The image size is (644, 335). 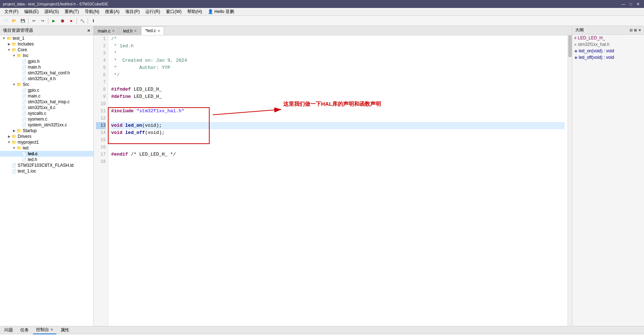 I want to click on bottom-panel: 问题 任务 控制台 ✕ 属性 此时没有要显示的控制台。, so click(x=322, y=331).